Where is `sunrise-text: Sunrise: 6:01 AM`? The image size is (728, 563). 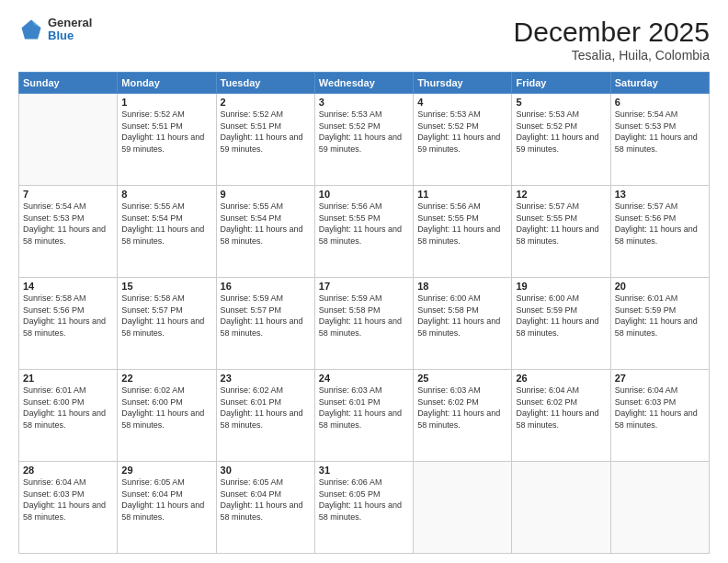
sunrise-text: Sunrise: 6:01 AM is located at coordinates (647, 298).